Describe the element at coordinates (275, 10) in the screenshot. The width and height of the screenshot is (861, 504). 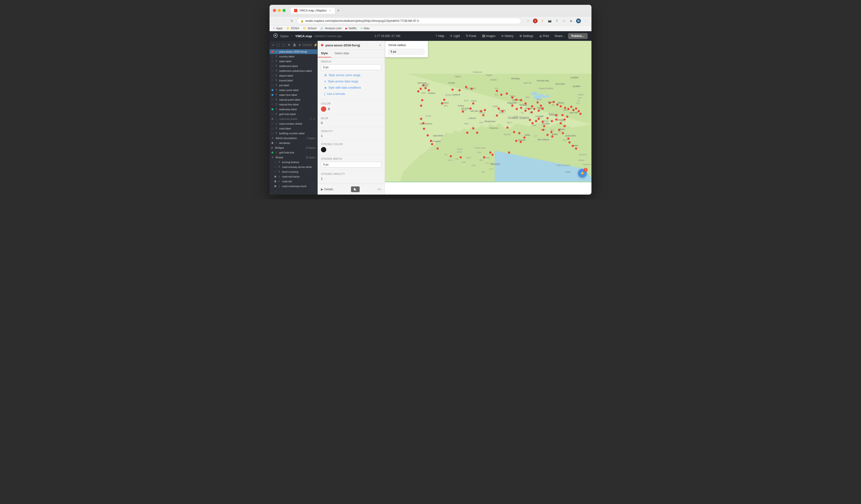
I see `close-window-button` at that location.